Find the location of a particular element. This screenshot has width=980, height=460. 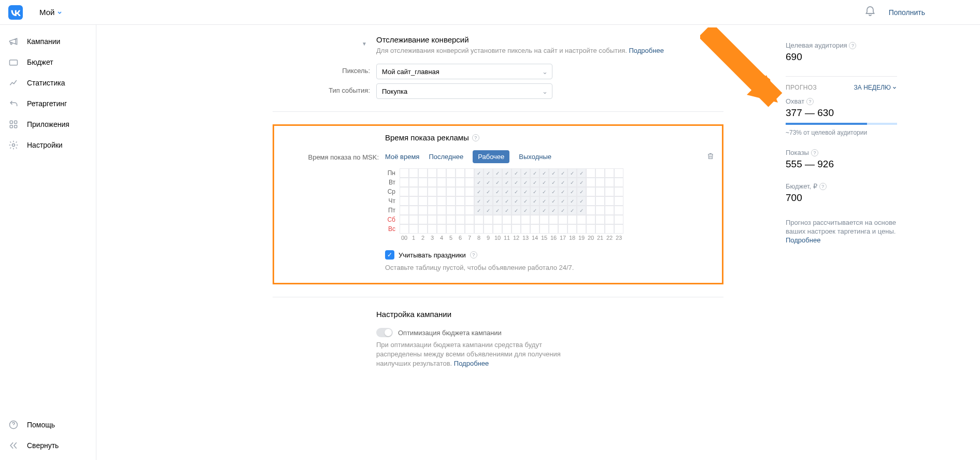

clear-schedule-button is located at coordinates (711, 156).